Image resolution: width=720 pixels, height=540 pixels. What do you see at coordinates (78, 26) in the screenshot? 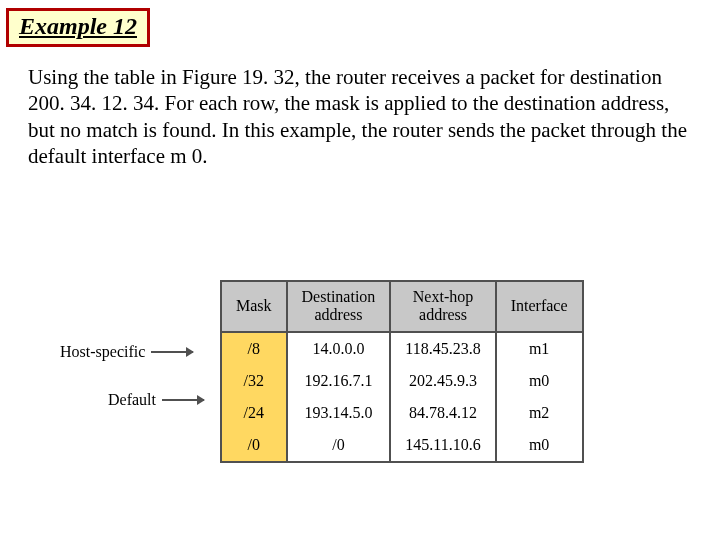
I see `example-title: Example 12` at bounding box center [78, 26].